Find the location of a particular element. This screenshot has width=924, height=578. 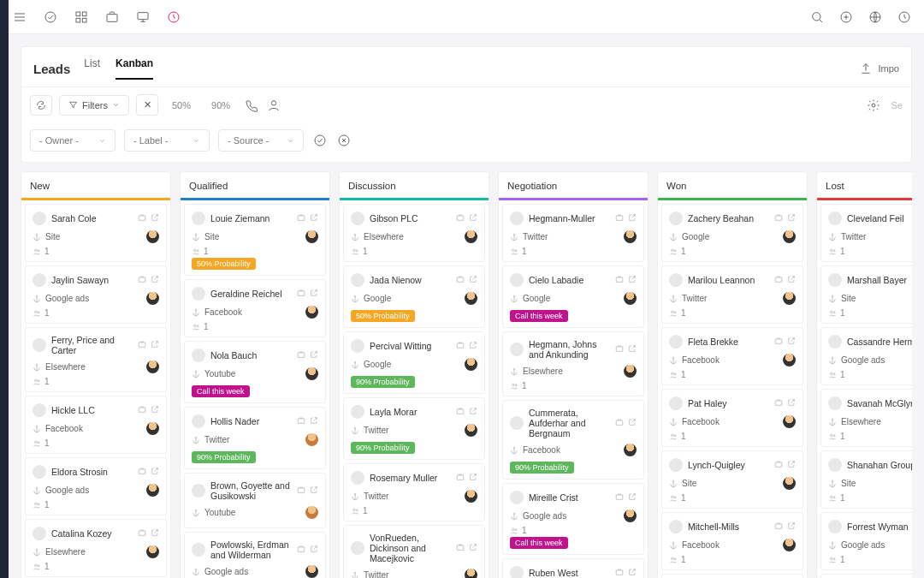

owner-select: - Owner - is located at coordinates (73, 140).